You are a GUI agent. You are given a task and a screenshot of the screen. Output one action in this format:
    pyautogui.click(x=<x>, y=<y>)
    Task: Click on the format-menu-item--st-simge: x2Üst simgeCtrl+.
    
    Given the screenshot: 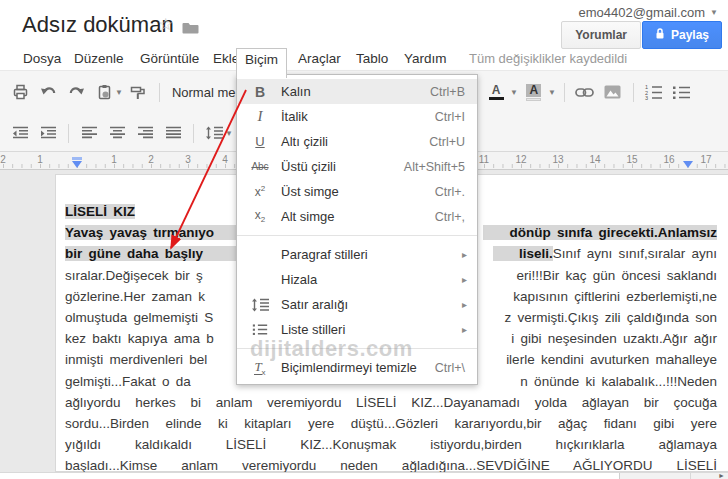 What is the action you would take?
    pyautogui.click(x=357, y=192)
    